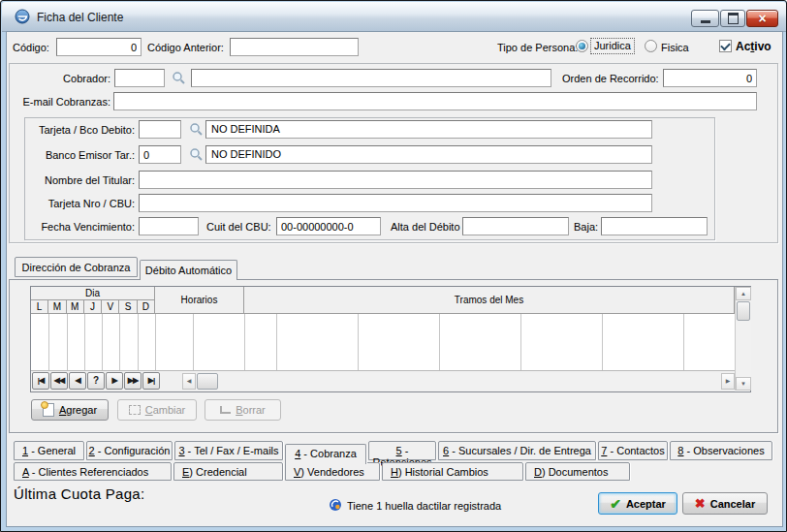  Describe the element at coordinates (96, 381) in the screenshot. I see `nav-search-button: ?` at that location.